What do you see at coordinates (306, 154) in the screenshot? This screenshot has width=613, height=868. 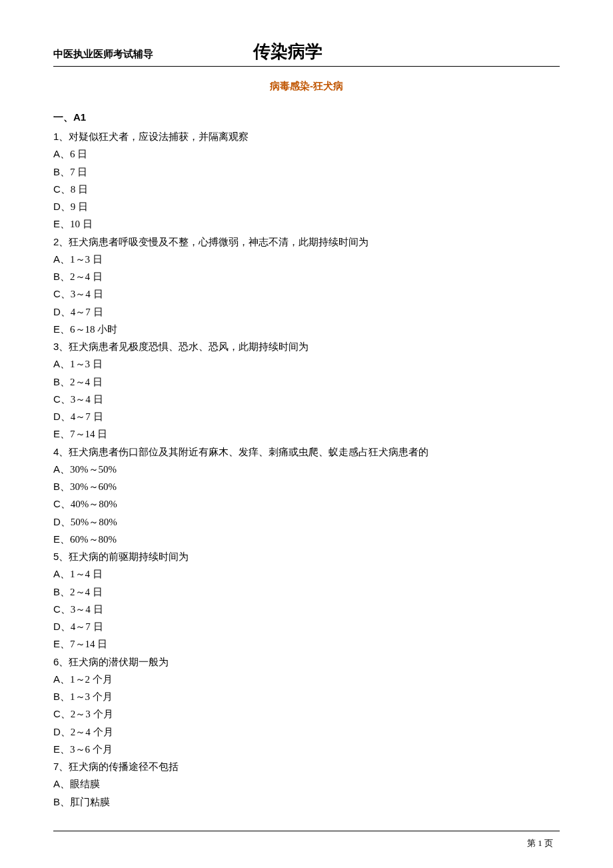 I see `option: A、6 日` at bounding box center [306, 154].